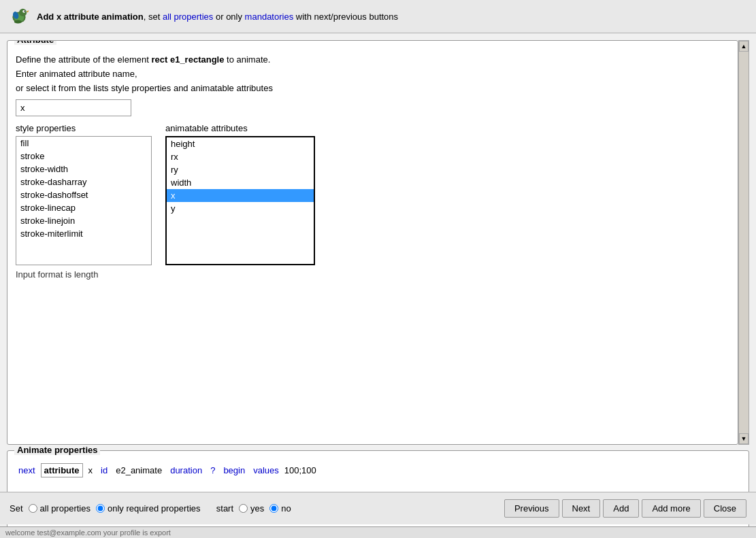 The image size is (756, 538). I want to click on start-no-radio-group: no, so click(280, 509).